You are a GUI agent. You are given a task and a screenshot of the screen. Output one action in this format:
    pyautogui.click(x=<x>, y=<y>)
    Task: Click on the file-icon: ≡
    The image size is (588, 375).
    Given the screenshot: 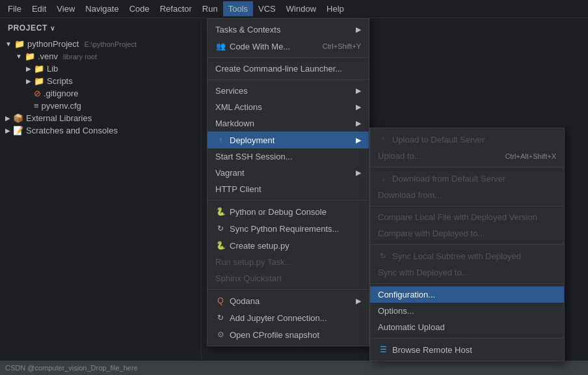 What is the action you would take?
    pyautogui.click(x=36, y=105)
    